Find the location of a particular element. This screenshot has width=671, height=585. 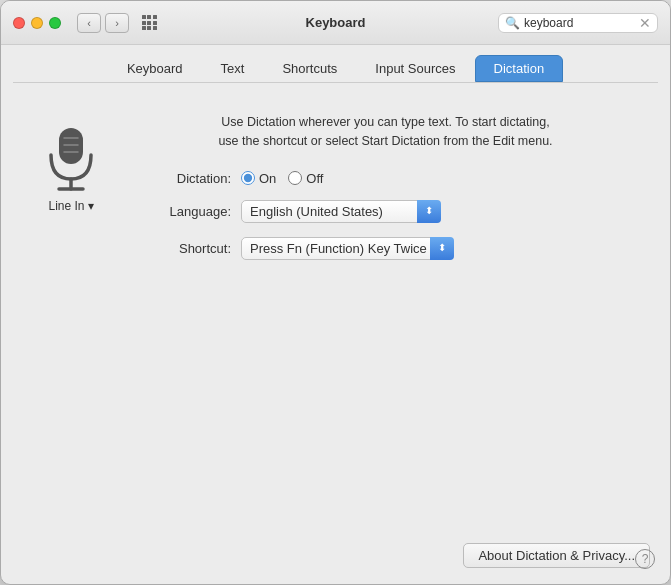

tab-text: Text is located at coordinates (233, 68).